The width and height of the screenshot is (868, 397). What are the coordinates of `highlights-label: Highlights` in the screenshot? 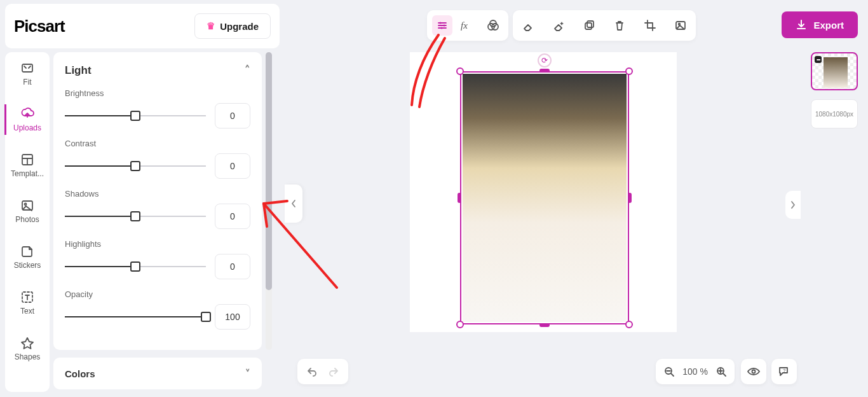 It's located at (158, 244).